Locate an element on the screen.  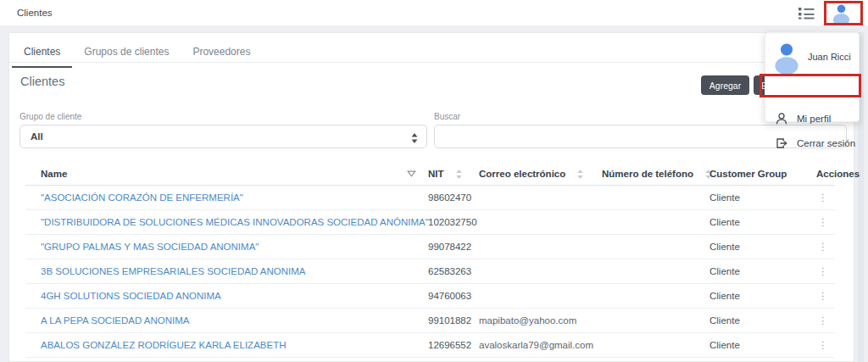
search-label: Buscar is located at coordinates (448, 117).